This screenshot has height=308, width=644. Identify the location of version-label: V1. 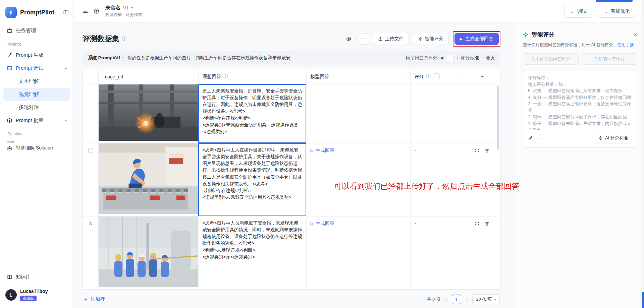
(126, 8).